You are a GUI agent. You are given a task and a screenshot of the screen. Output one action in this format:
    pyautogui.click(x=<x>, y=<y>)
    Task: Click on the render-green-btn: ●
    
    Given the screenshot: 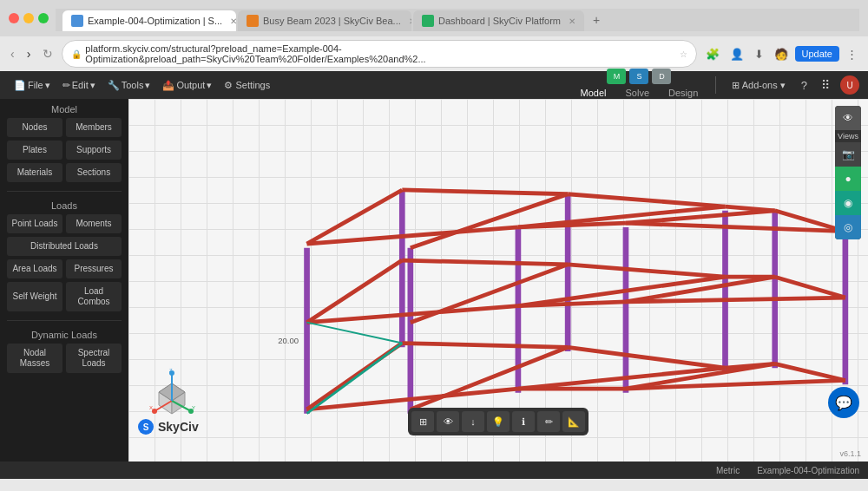 What is the action you would take?
    pyautogui.click(x=848, y=179)
    